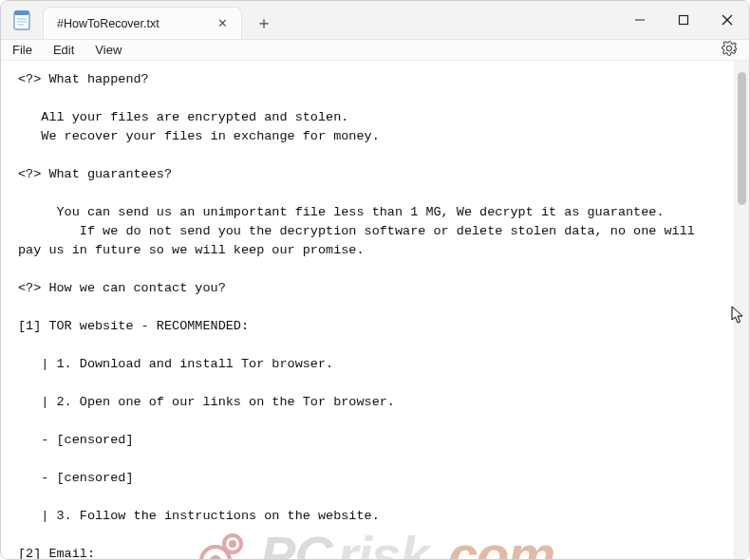  Describe the element at coordinates (729, 49) in the screenshot. I see `settings-button` at that location.